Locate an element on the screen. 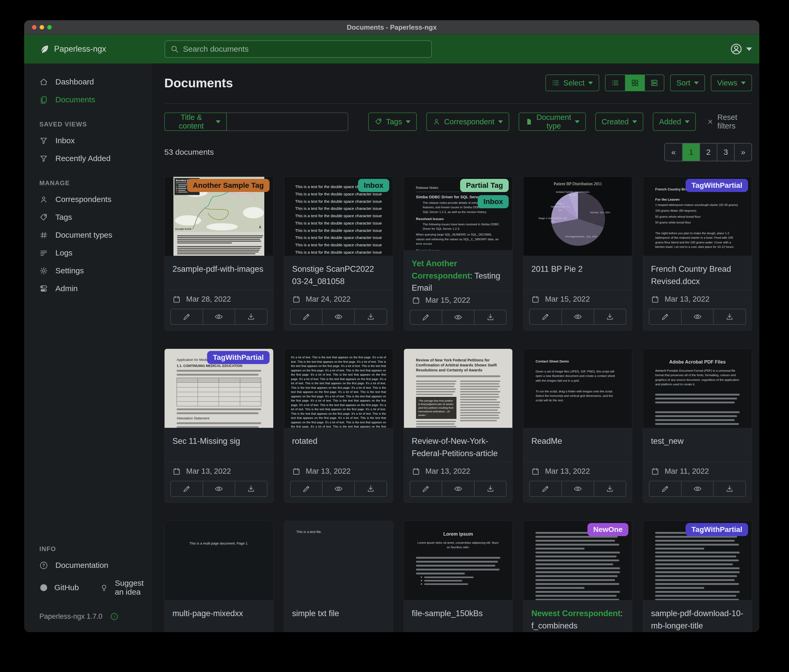 The height and width of the screenshot is (672, 789). filter-correspondent-button: Correspondent is located at coordinates (468, 122).